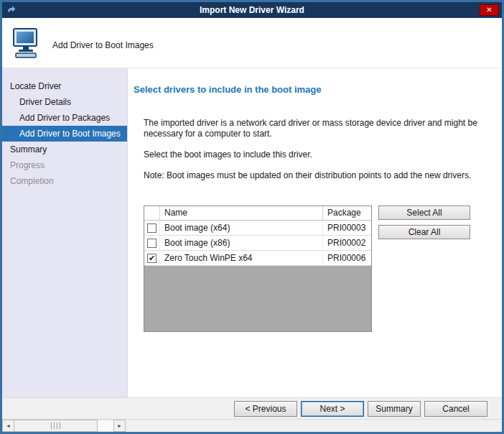  What do you see at coordinates (103, 45) in the screenshot?
I see `page-title: Add Driver to Boot Images` at bounding box center [103, 45].